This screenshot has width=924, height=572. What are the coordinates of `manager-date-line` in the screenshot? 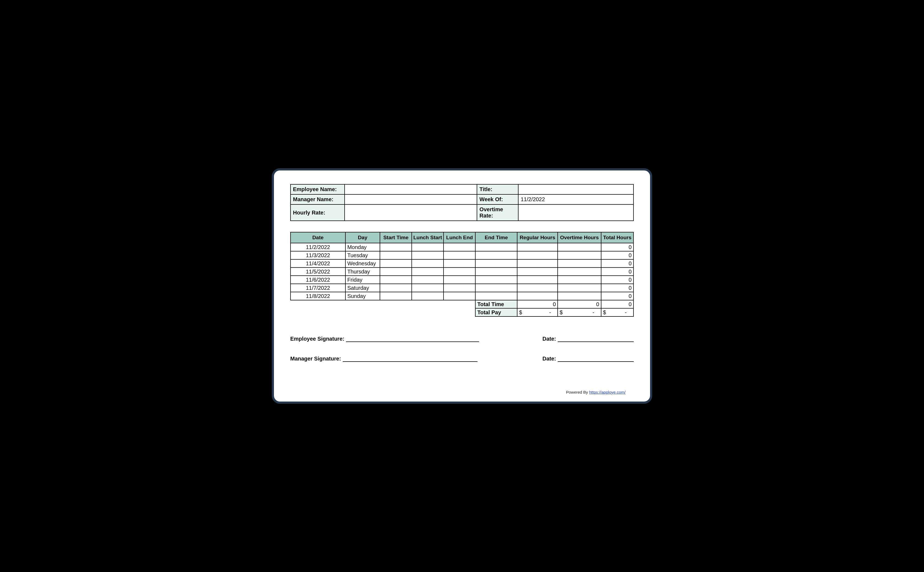 It's located at (596, 359).